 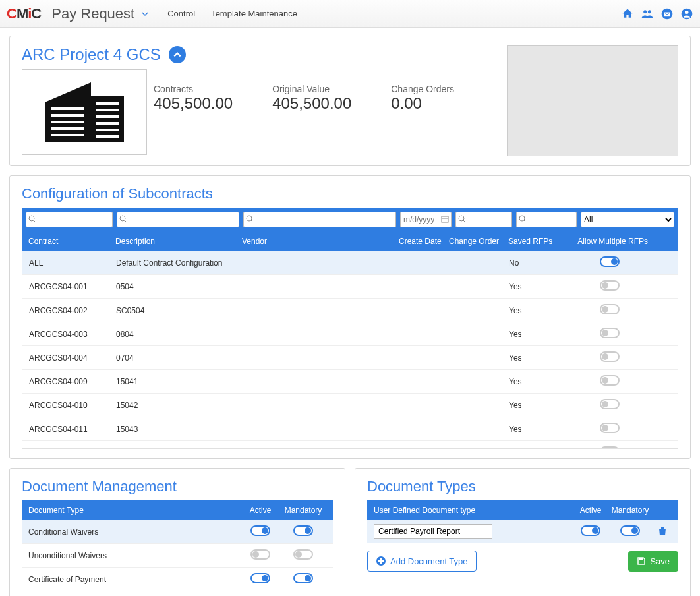 What do you see at coordinates (523, 510) in the screenshot?
I see `doc-types-header: User Defined Document type Active Mandat…` at bounding box center [523, 510].